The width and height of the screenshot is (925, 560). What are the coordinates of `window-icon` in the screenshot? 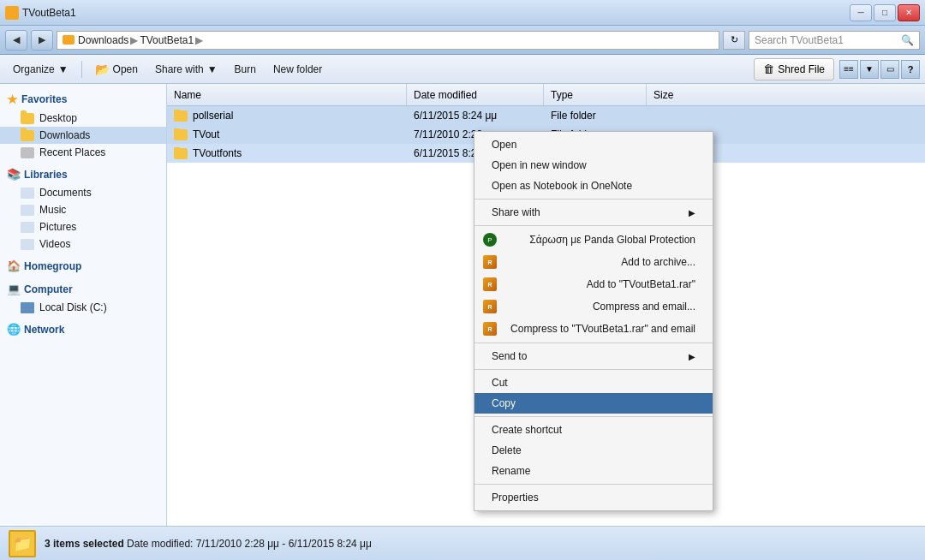 It's located at (12, 13).